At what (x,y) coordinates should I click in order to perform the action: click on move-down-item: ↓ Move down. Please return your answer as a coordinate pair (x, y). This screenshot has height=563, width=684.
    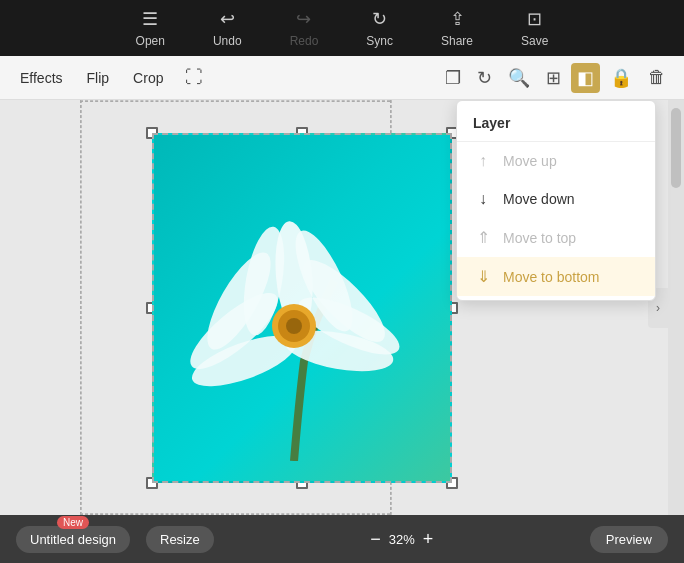
    Looking at the image, I should click on (556, 199).